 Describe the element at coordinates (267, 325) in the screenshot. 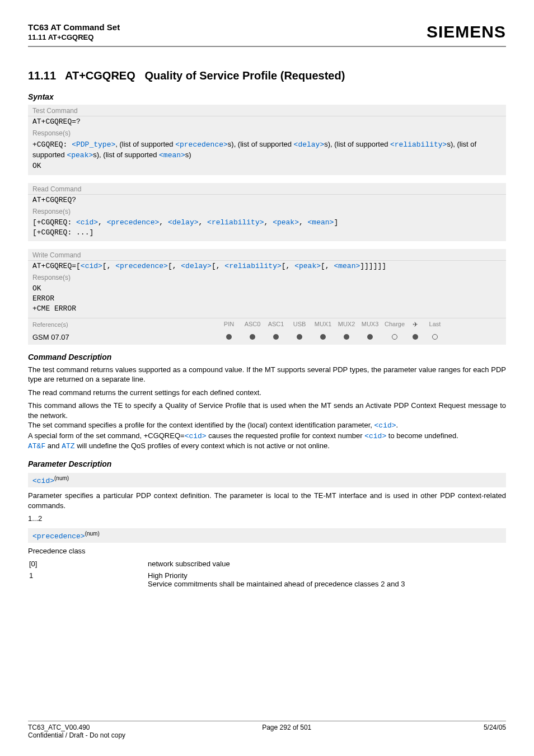

I see `reference-header-row: Reference(s) PIN ASC0 ASC1 USB MUX1 MUX2…` at that location.